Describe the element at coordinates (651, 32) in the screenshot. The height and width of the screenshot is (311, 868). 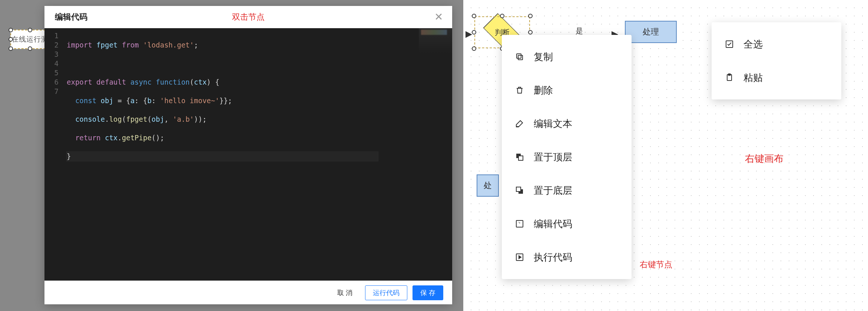
I see `process-node: 处理` at that location.